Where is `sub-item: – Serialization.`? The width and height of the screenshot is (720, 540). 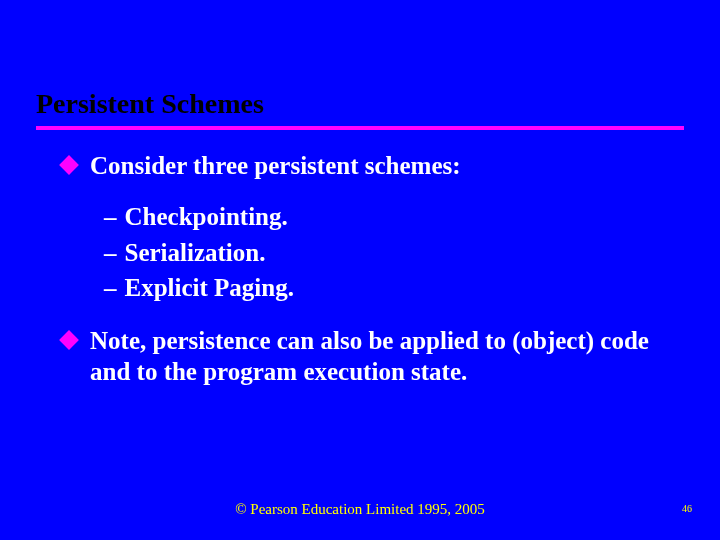
sub-item: – Serialization. is located at coordinates (392, 252).